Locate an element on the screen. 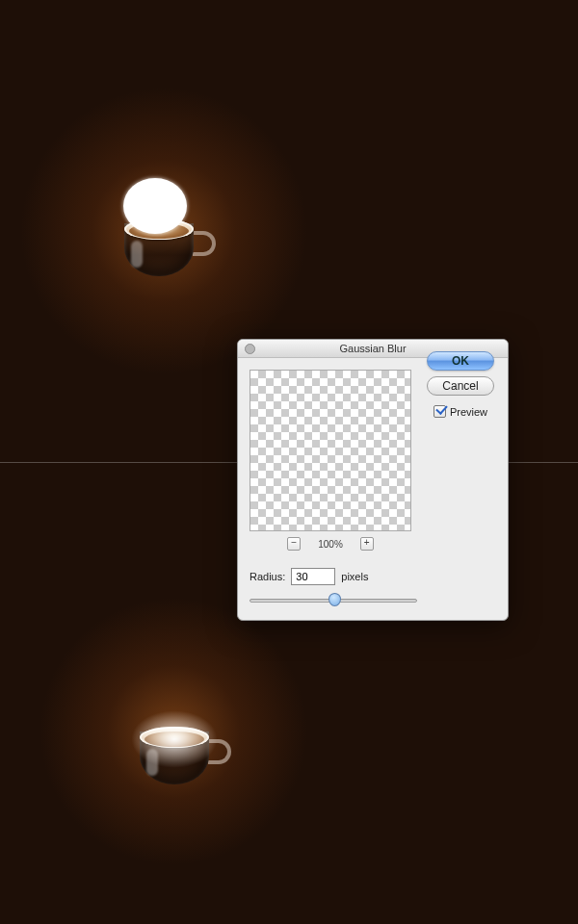 The height and width of the screenshot is (924, 578). unblurred-highlight is located at coordinates (155, 206).